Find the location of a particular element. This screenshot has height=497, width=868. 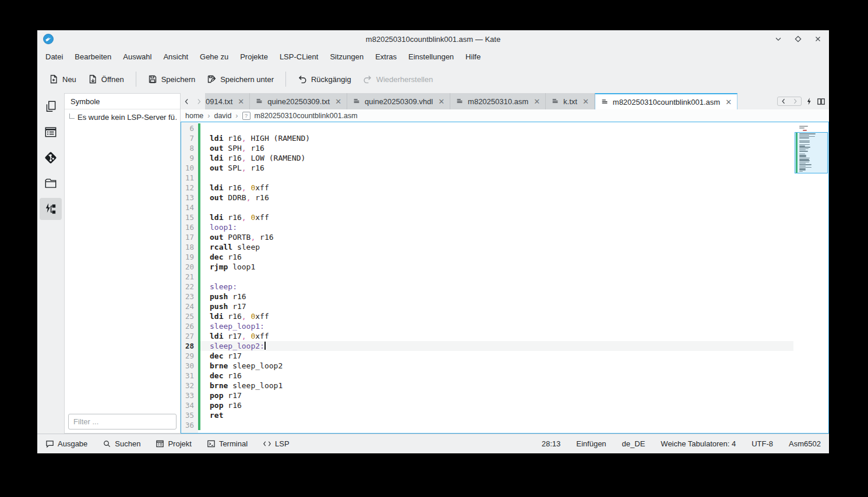

code-line-23: 23push r16 is located at coordinates (487, 297).